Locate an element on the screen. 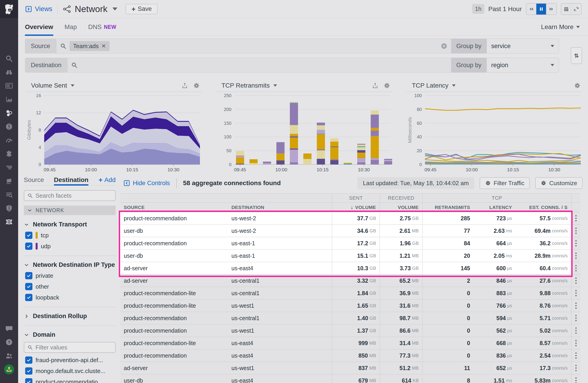  table-row: product-recommendationus-west-237.7GB2.7… is located at coordinates (350, 218).